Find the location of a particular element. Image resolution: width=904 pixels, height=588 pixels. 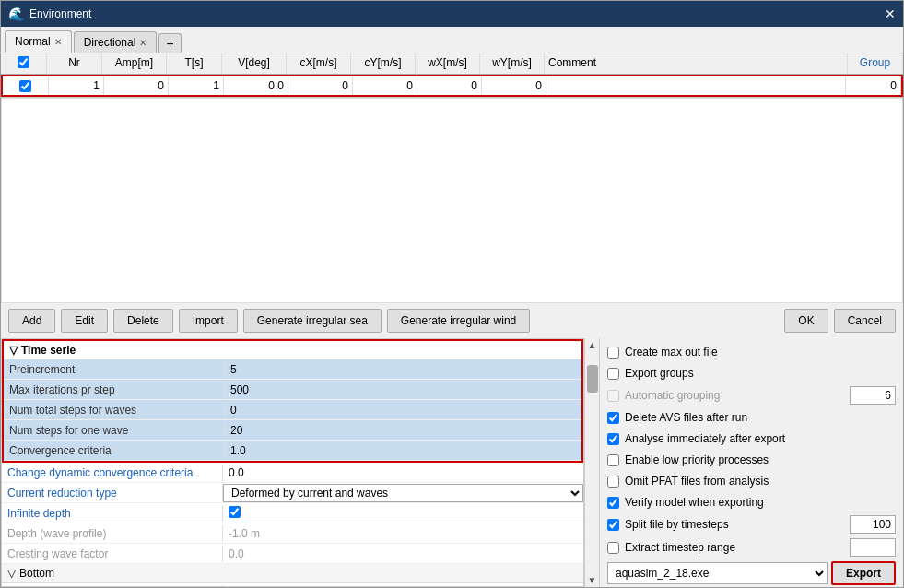

prop-convergence: Convergence criteria 1.0 is located at coordinates (293, 451).